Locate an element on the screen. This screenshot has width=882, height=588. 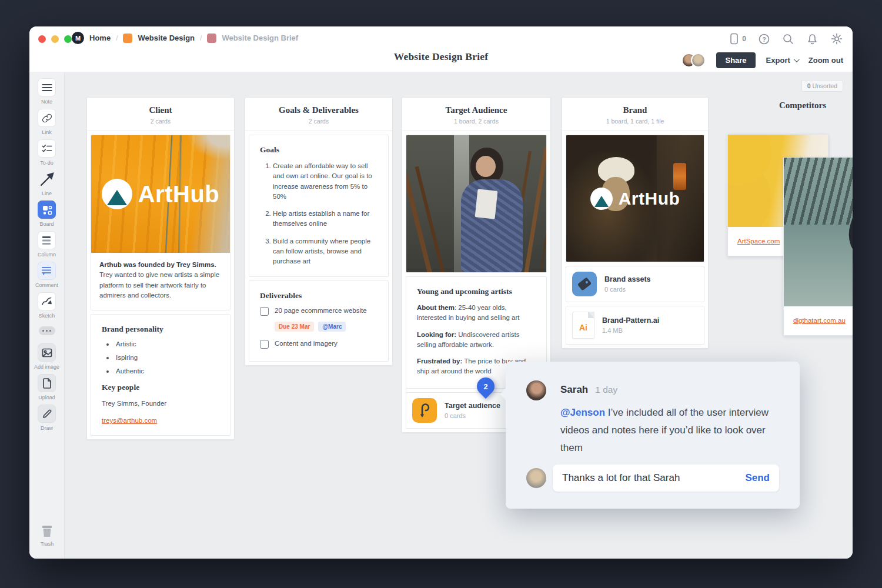
audience-image-card is located at coordinates (476, 203).